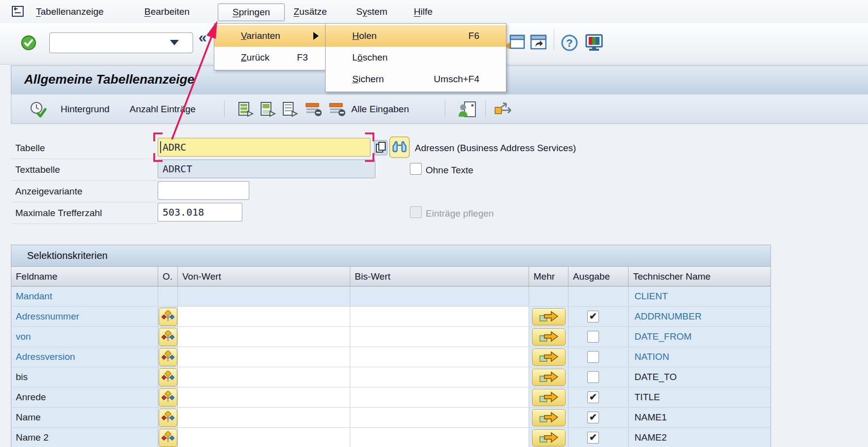 The height and width of the screenshot is (447, 868). I want to click on new-session-icon, so click(516, 43).